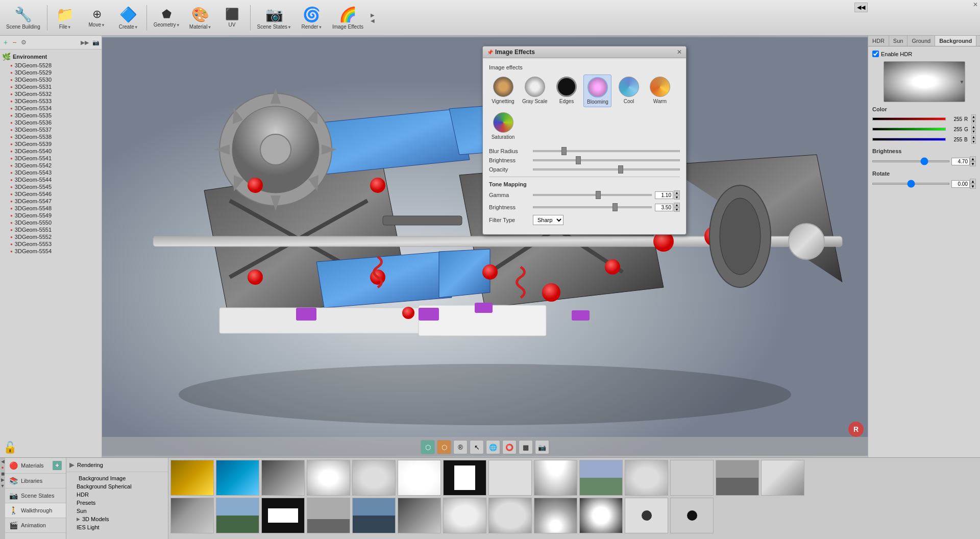  What do you see at coordinates (117, 486) in the screenshot?
I see `tree-background-spherical: Background Spherical` at bounding box center [117, 486].